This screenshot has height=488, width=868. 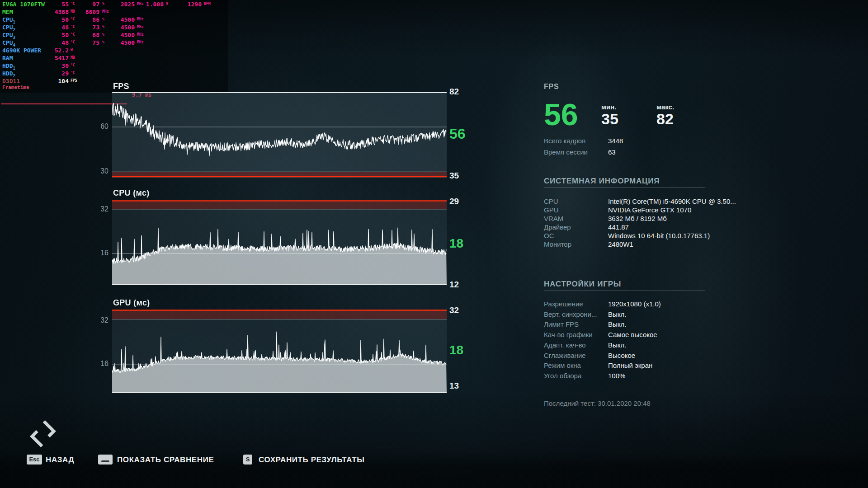 What do you see at coordinates (105, 460) in the screenshot?
I see `spacebar-key-icon` at bounding box center [105, 460].